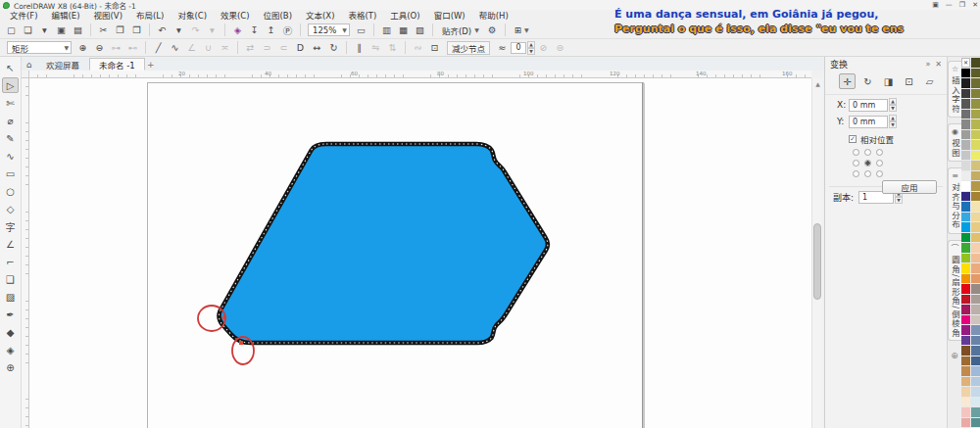 The image size is (980, 428). I want to click on search-content-icon: ◈, so click(237, 29).